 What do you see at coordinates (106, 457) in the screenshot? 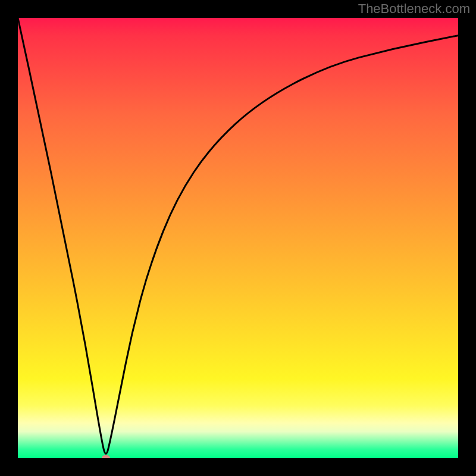
I see `optimal-point-marker` at bounding box center [106, 457].